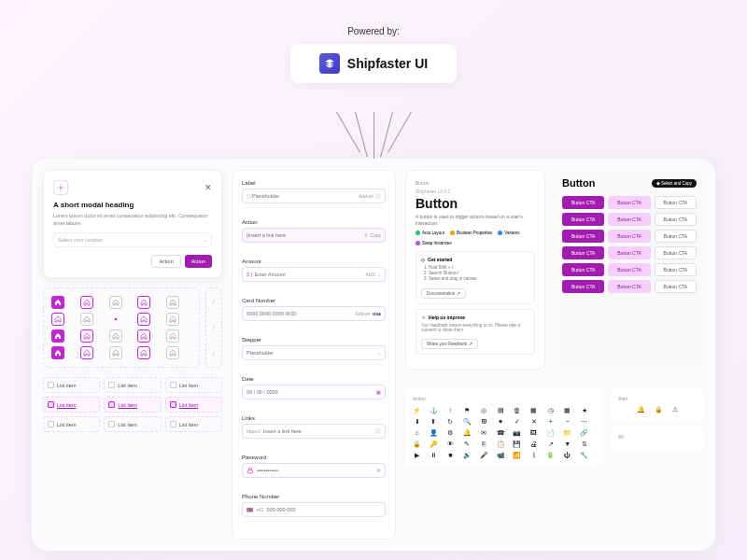  I want to click on image-icon: 🖼, so click(534, 433).